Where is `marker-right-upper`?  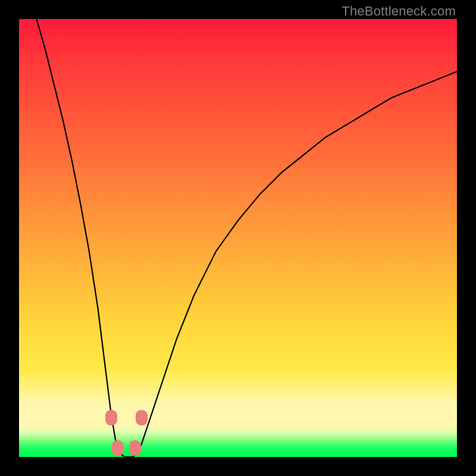 marker-right-upper is located at coordinates (142, 418).